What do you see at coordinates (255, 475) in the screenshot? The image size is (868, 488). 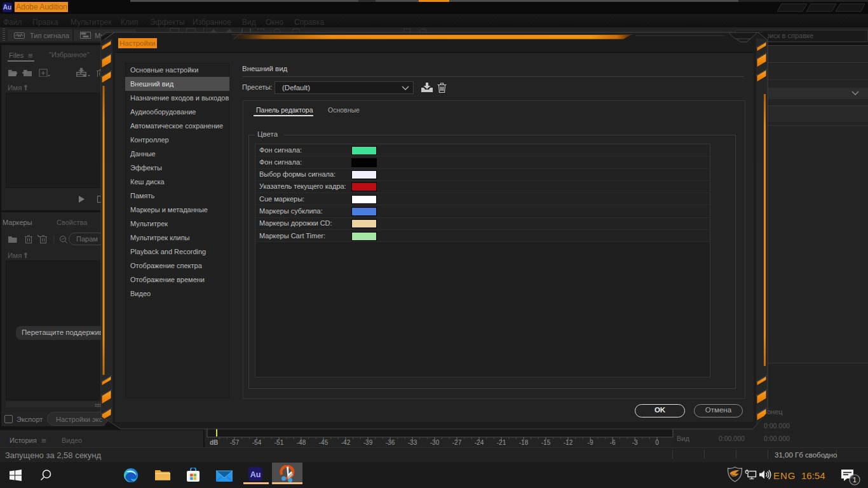 I see `svg-text: Au` at bounding box center [255, 475].